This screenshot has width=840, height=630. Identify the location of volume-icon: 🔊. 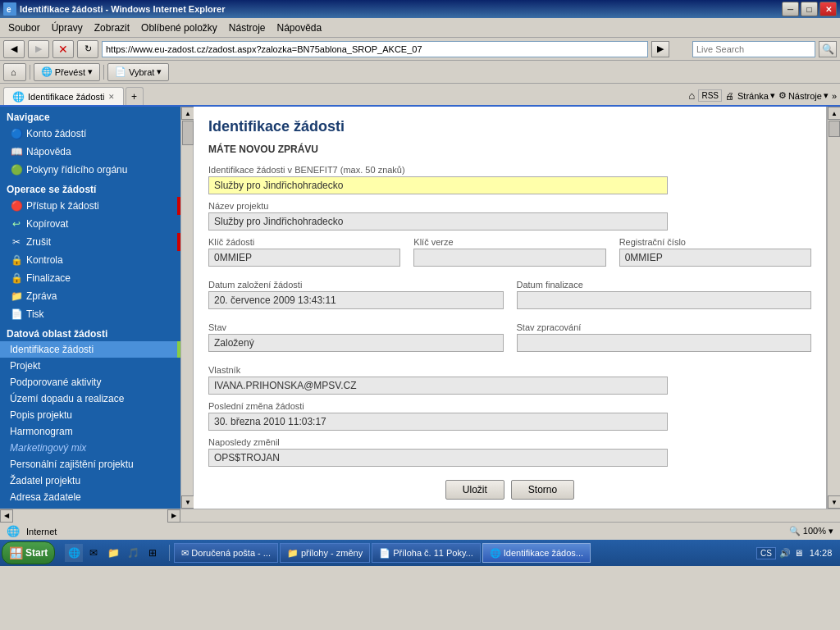
(785, 553).